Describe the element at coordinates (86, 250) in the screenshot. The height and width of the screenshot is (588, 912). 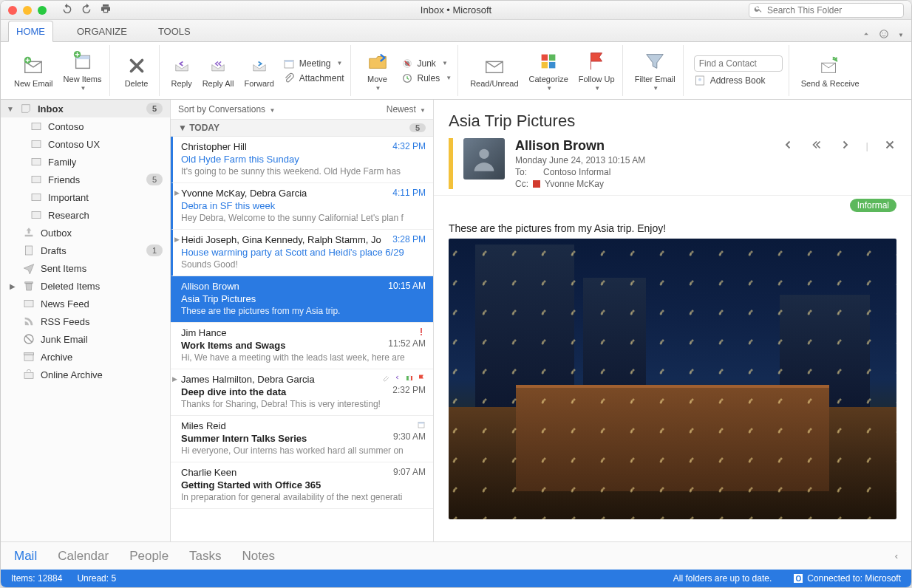
I see `folder-drafts: Drafts1` at that location.